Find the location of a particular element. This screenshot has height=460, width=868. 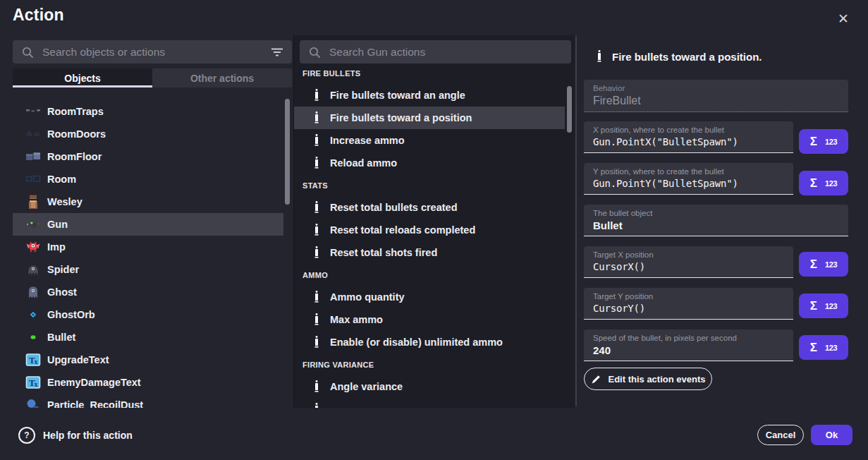

field-y-position: Y position, where to create the bullet G… is located at coordinates (688, 179).